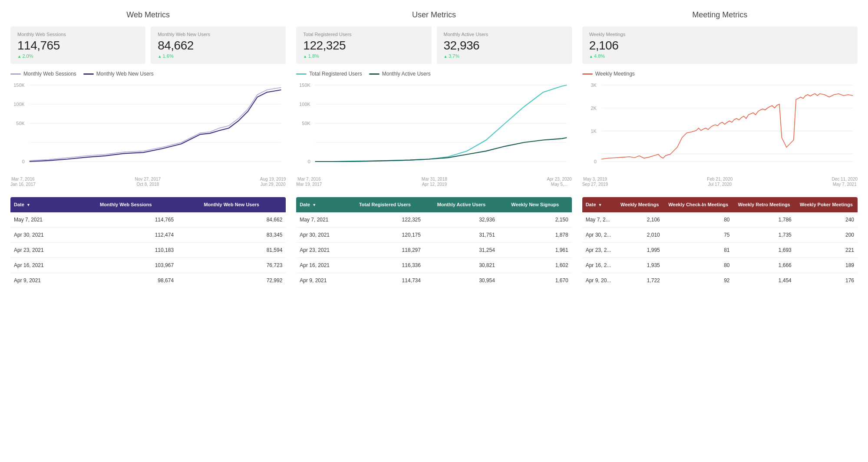 This screenshot has width=868, height=462. I want to click on value-cell: 30,821, so click(461, 265).